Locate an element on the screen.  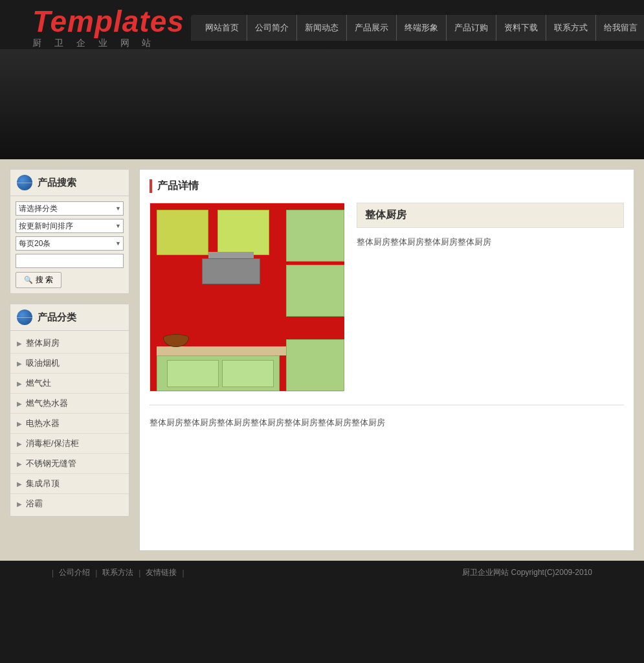
footer: |公司介绍|联系方法|友情链接| 厨卫企业网站 Copyright(C)2009… is located at coordinates (322, 572).